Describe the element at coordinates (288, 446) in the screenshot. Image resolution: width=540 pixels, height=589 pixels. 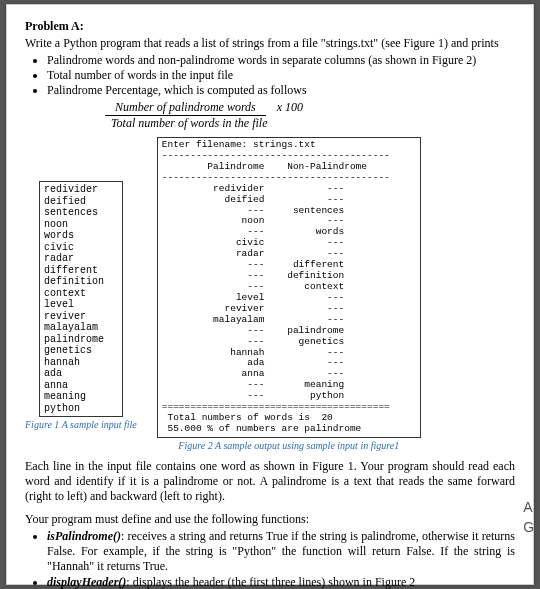
I see `figure2-caption: Figure 2 A sample output using sample in…` at that location.